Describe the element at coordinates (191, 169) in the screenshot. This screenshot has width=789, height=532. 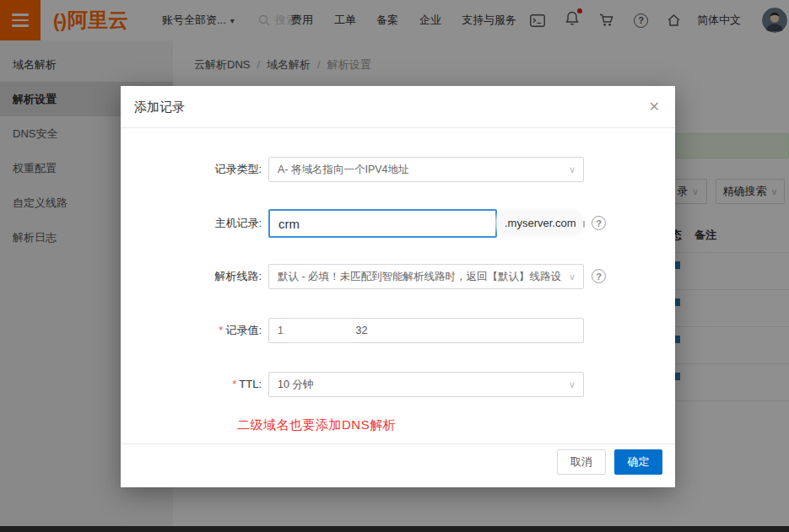
I see `record-type-label: 记录类型:` at that location.